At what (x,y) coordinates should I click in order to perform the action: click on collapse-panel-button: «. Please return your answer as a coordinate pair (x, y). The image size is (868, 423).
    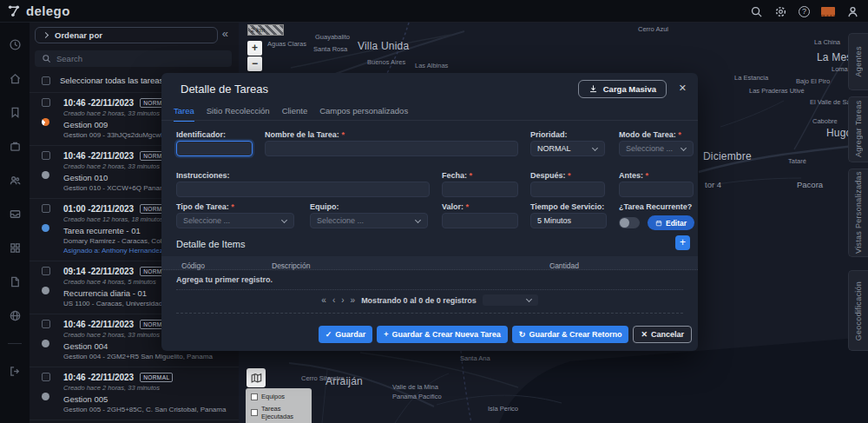
    Looking at the image, I should click on (226, 33).